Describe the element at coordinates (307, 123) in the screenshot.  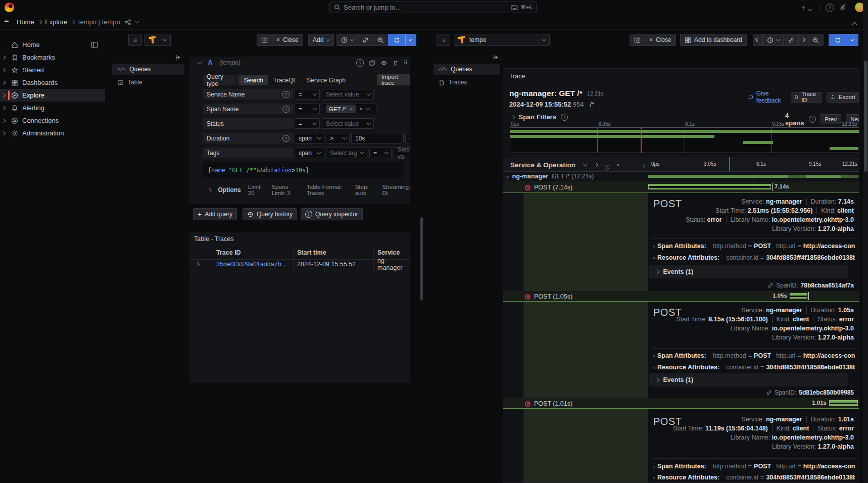
I see `status-operator-select: =` at that location.